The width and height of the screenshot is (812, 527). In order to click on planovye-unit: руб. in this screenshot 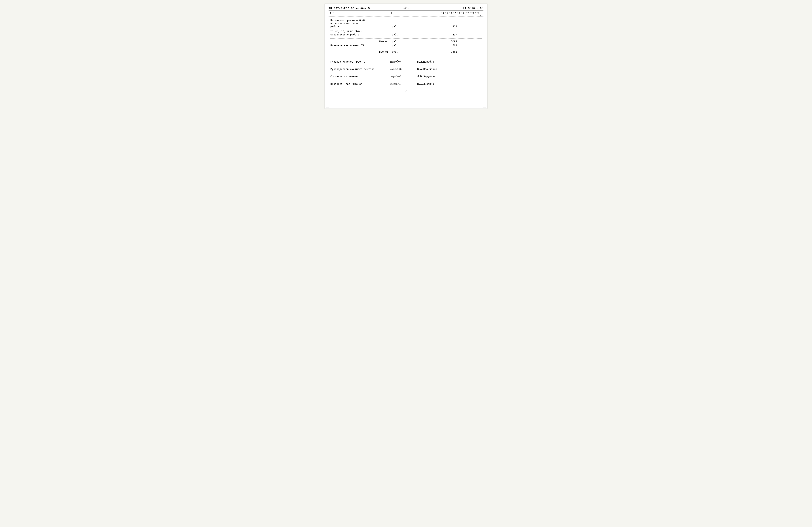, I will do `click(399, 46)`.